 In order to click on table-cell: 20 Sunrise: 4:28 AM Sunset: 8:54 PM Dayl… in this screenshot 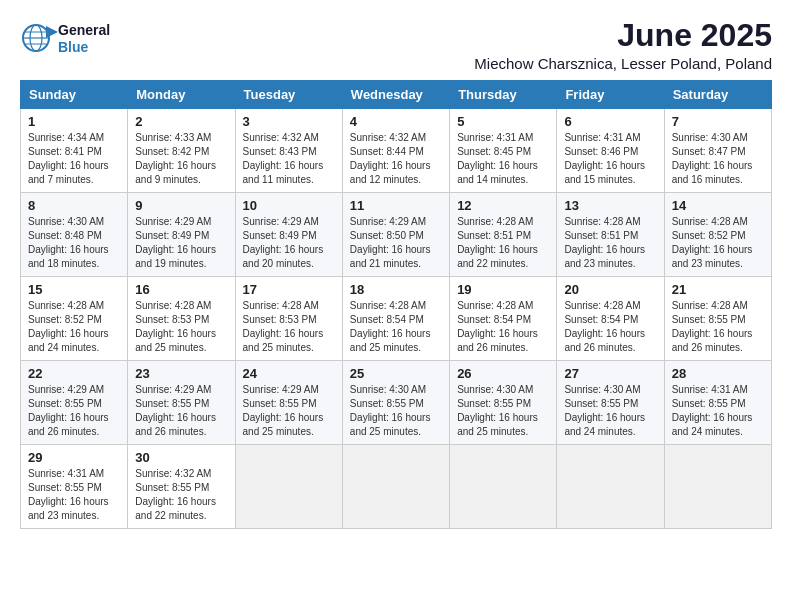, I will do `click(610, 319)`.